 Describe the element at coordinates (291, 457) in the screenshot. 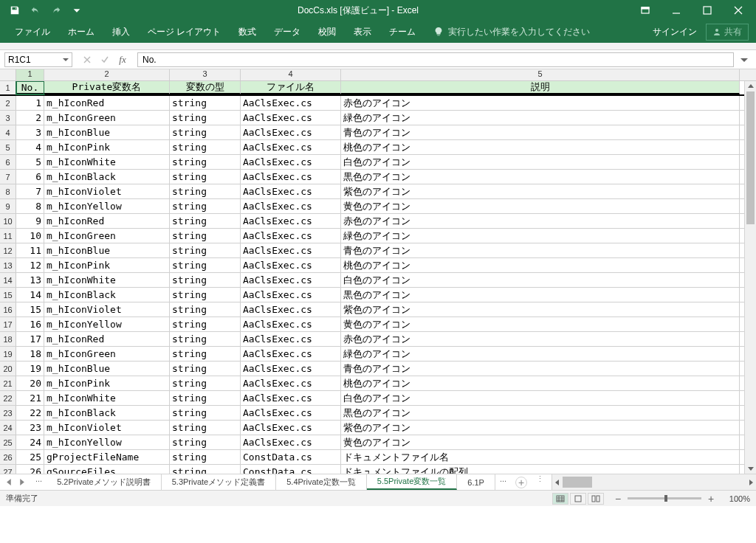

I see `cell-file: ConstData.cs` at that location.